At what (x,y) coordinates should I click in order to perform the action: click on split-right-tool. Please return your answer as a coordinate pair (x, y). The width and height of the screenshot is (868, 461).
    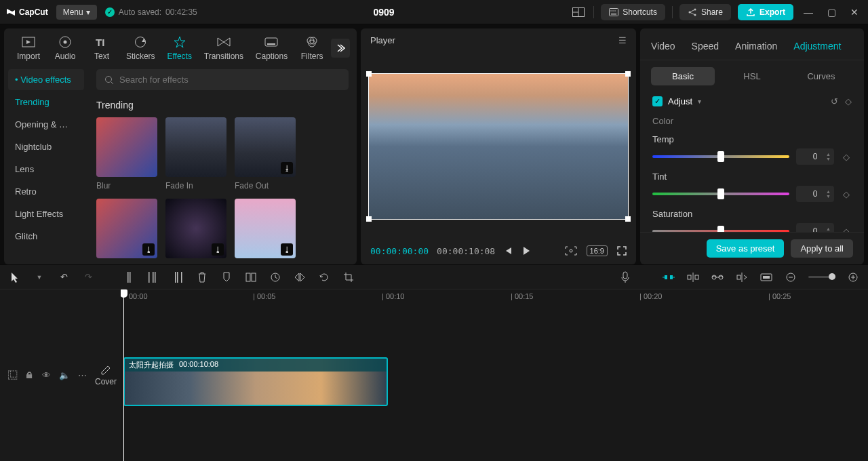
    Looking at the image, I should click on (178, 277).